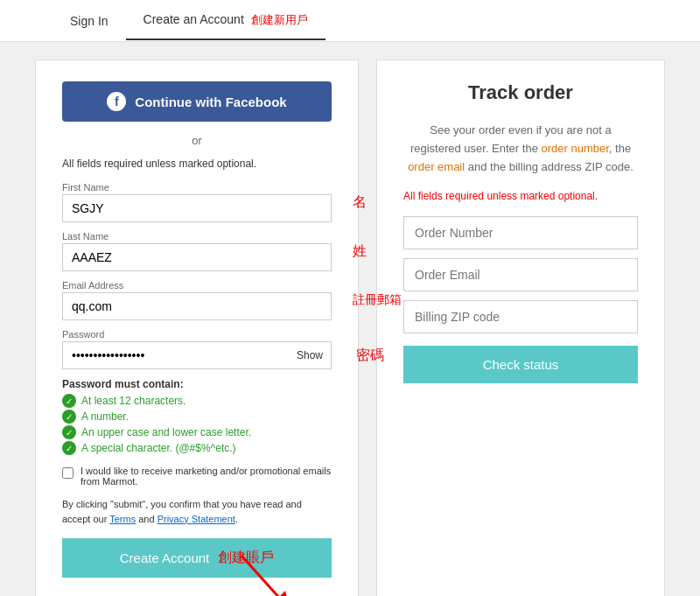  I want to click on marketing-checkbox, so click(68, 473).